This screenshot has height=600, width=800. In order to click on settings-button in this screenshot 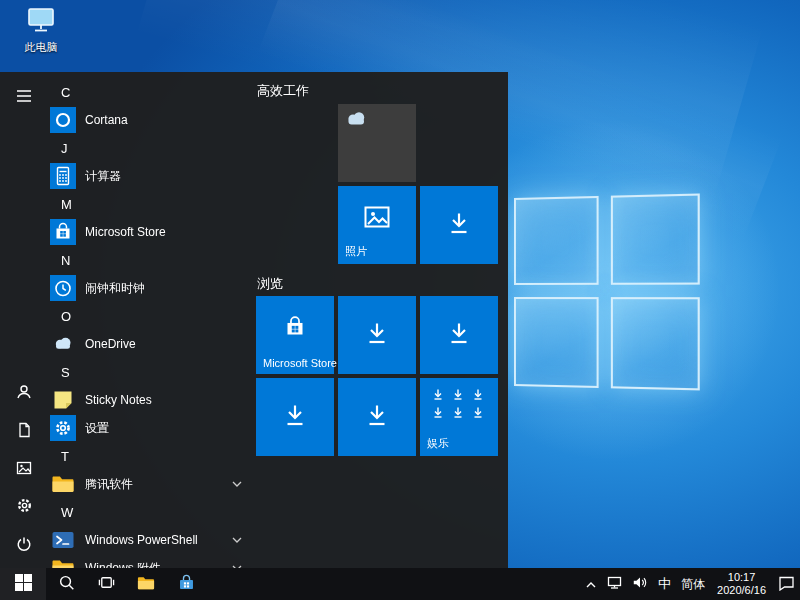, I will do `click(24, 507)`.